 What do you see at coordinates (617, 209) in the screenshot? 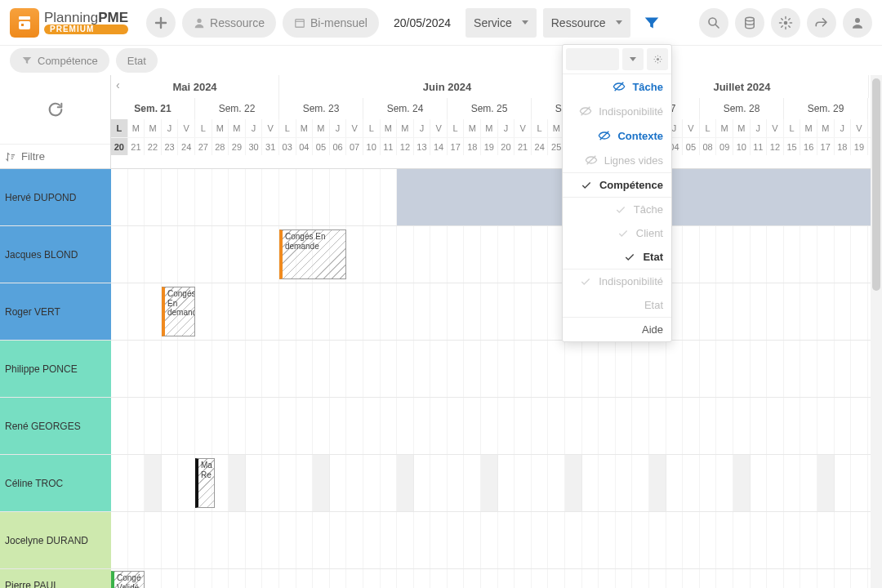
I see `panel-item-tache2: Tâche` at bounding box center [617, 209].